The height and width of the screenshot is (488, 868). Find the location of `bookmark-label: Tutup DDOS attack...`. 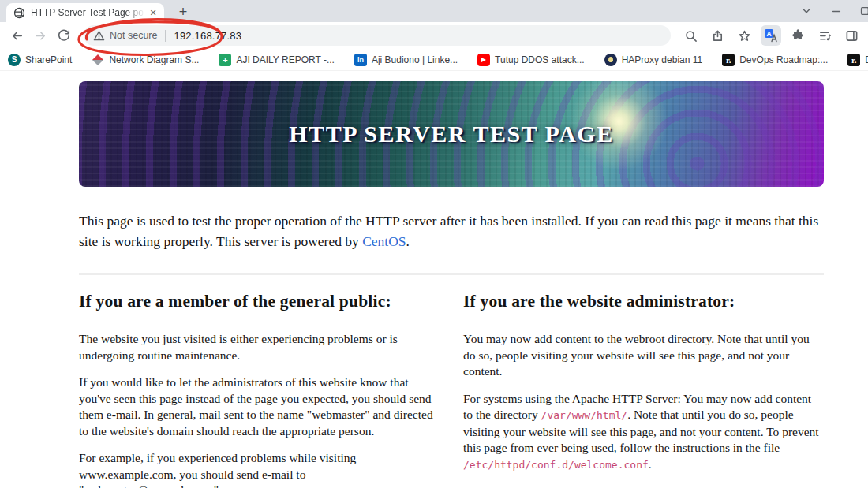

bookmark-label: Tutup DDOS attack... is located at coordinates (540, 60).